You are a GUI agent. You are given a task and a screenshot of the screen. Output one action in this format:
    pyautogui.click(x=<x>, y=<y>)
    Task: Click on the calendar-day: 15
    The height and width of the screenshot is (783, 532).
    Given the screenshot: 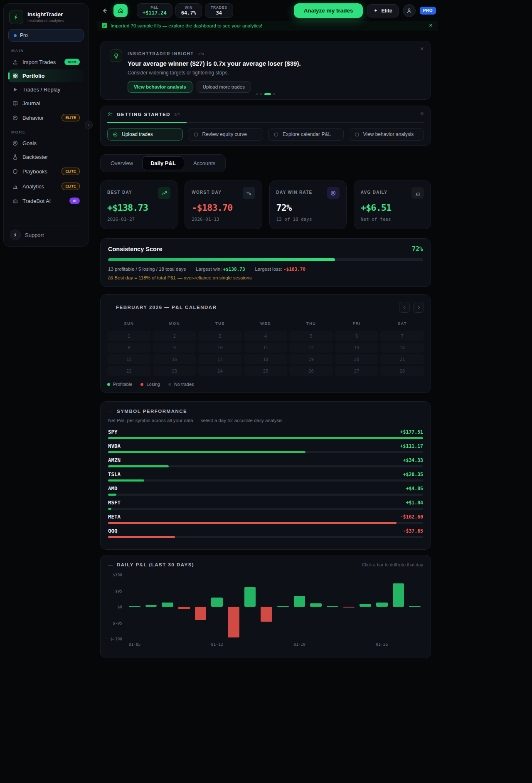 What is the action you would take?
    pyautogui.click(x=129, y=359)
    